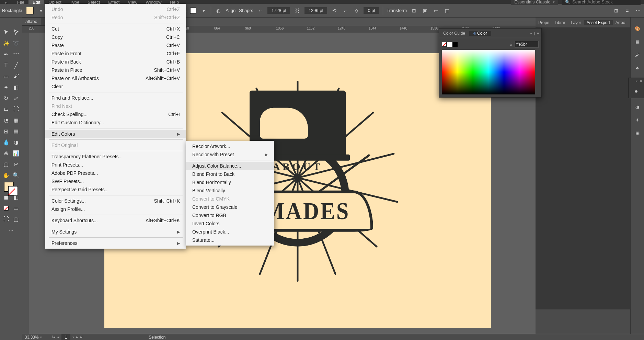 The width and height of the screenshot is (644, 340). I want to click on menu-item-my-settings: My Settings▶, so click(116, 232).